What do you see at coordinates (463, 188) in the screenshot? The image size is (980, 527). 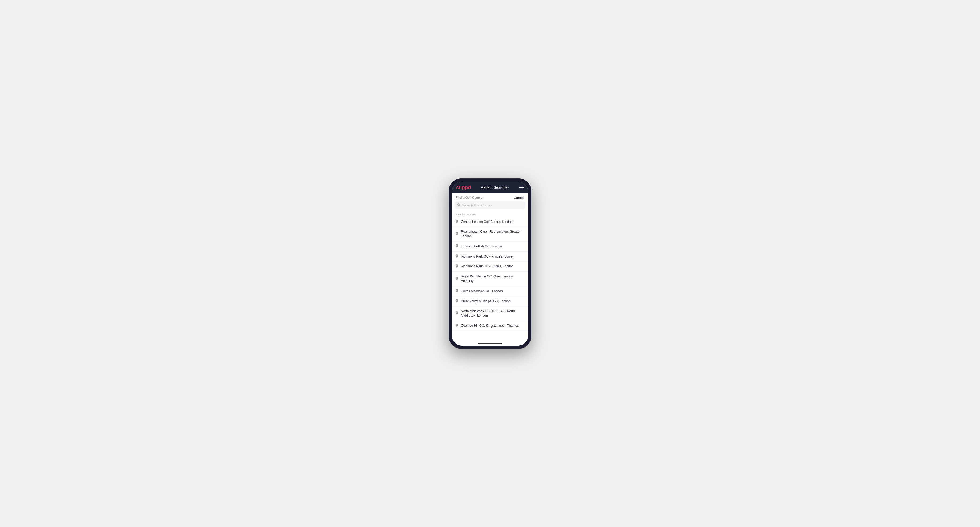 I see `app-logo: clippd` at bounding box center [463, 188].